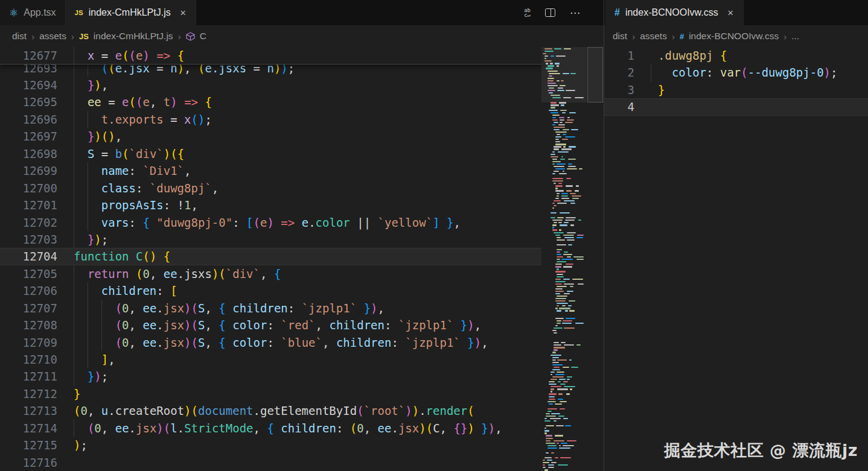  What do you see at coordinates (299, 359) in the screenshot?
I see `code-text: ],` at bounding box center [299, 359].